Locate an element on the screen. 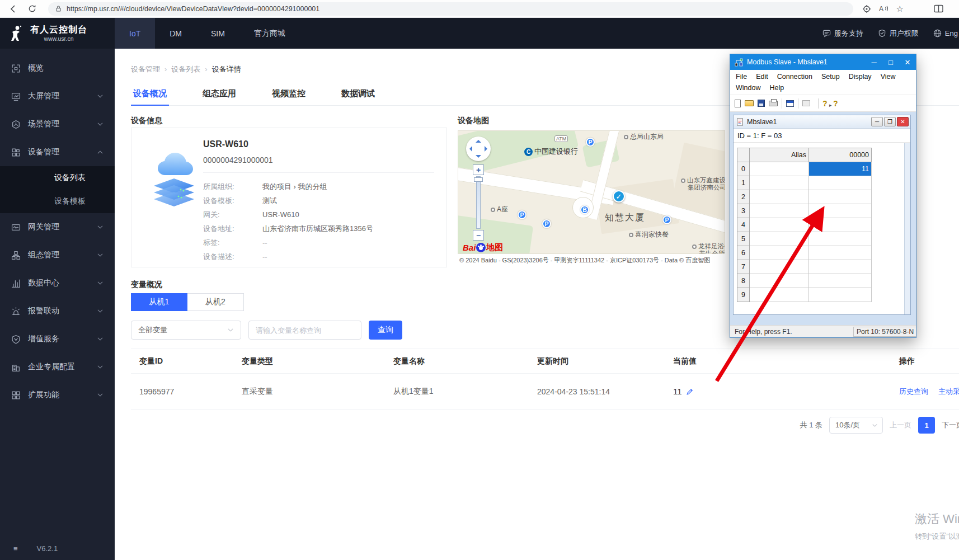  minimize-button: ─ is located at coordinates (874, 62).